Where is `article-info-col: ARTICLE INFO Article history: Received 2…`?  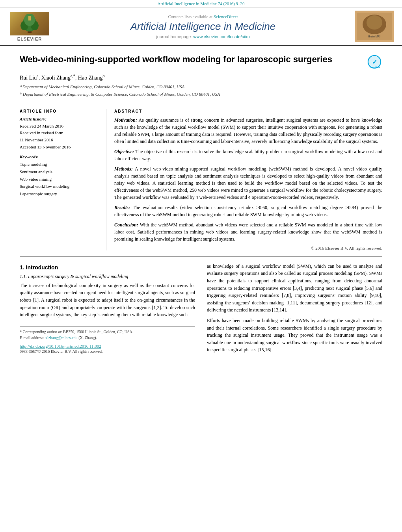 article-info-col: ARTICLE INFO Article history: Received 2… is located at coordinates (63, 180).